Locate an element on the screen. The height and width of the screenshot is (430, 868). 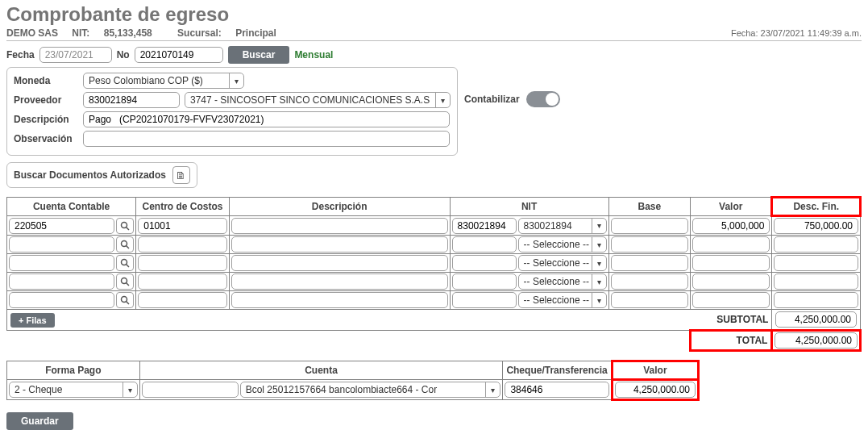
docs-panel: Buscar Documentos Autorizados 🗎 is located at coordinates (102, 175).